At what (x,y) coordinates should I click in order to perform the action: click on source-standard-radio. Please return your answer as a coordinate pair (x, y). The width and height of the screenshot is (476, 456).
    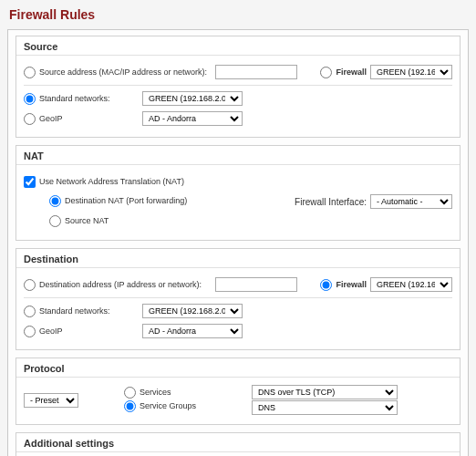
    Looking at the image, I should click on (29, 98).